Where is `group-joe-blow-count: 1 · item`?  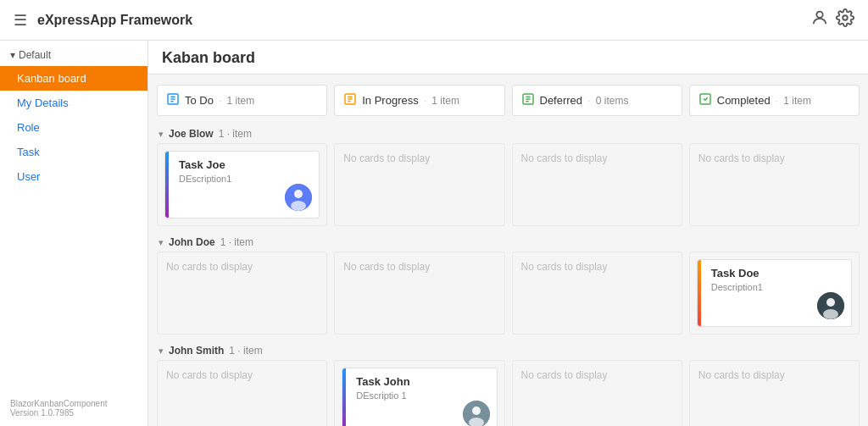
group-joe-blow-count: 1 · item is located at coordinates (236, 134).